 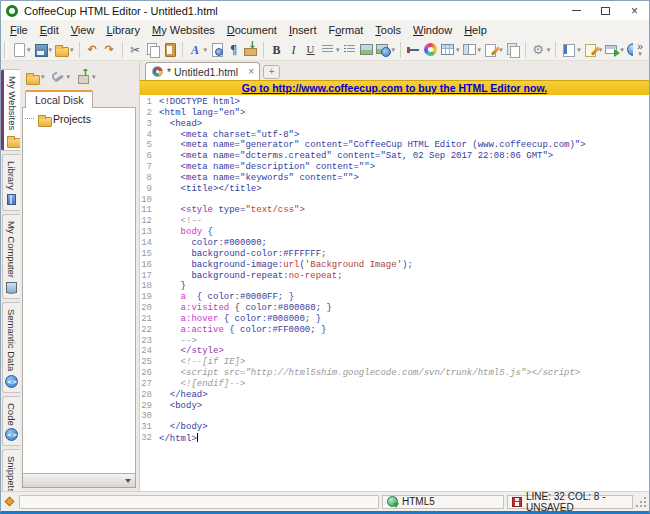 I want to click on color-wheel-button, so click(x=430, y=50).